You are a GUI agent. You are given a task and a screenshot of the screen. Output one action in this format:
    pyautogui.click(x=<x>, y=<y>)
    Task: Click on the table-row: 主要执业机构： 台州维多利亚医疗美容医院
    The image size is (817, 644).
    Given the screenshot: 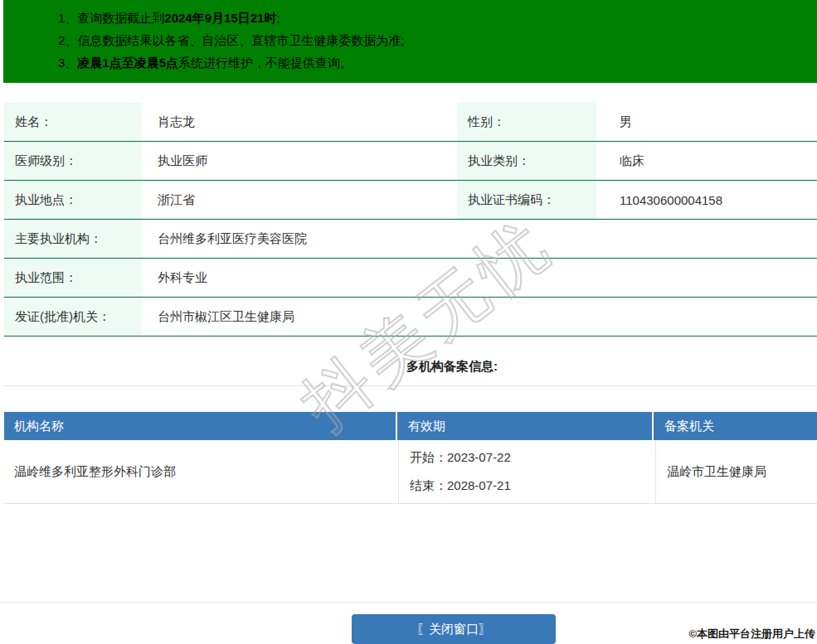 What is the action you would take?
    pyautogui.click(x=411, y=239)
    